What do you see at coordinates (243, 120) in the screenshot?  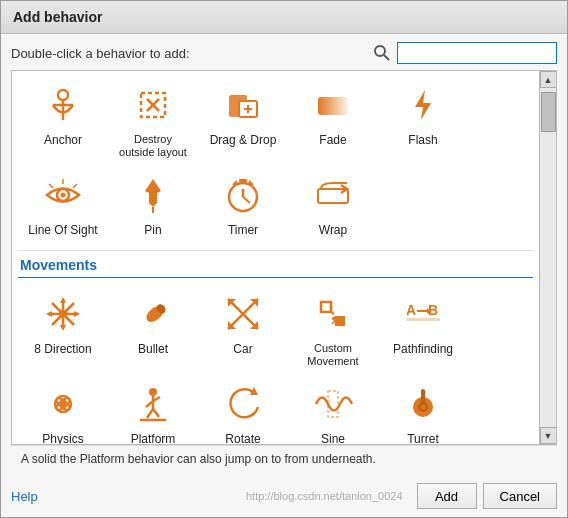 I see `behavior-drag-drop: Drag & Drop` at bounding box center [243, 120].